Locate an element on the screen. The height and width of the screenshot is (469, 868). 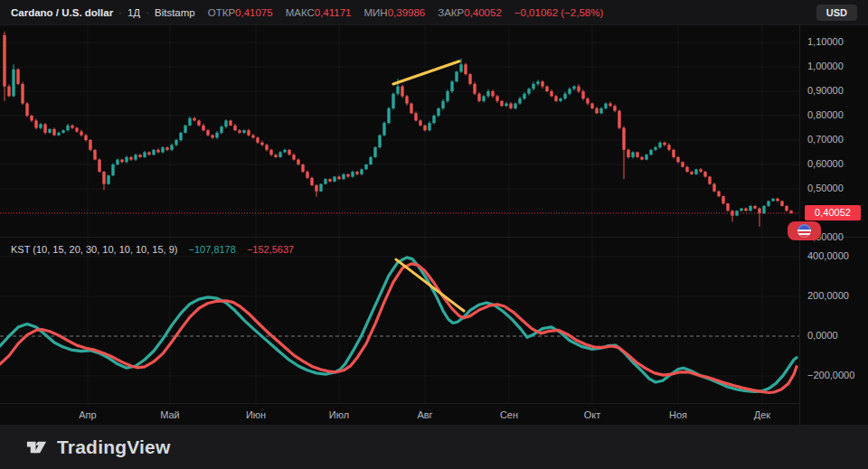
axis-tick-label: 0,90000 is located at coordinates (826, 90).